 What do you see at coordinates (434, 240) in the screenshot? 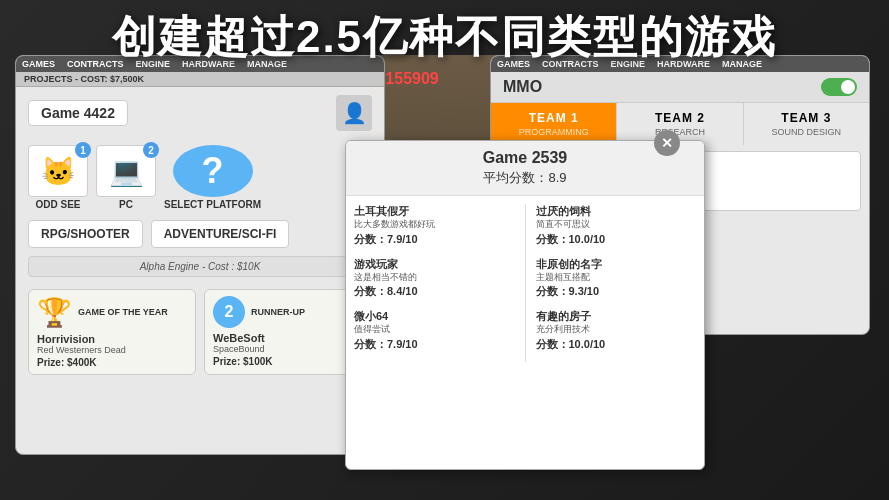
I see `review-0-score: 分数：7.9/10` at bounding box center [434, 240].